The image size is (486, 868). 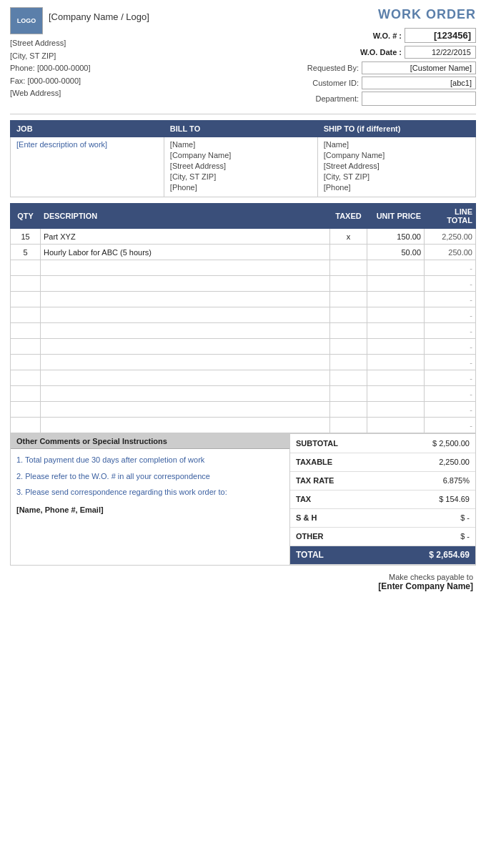 I want to click on bill-phone: [Phone], so click(x=241, y=187).